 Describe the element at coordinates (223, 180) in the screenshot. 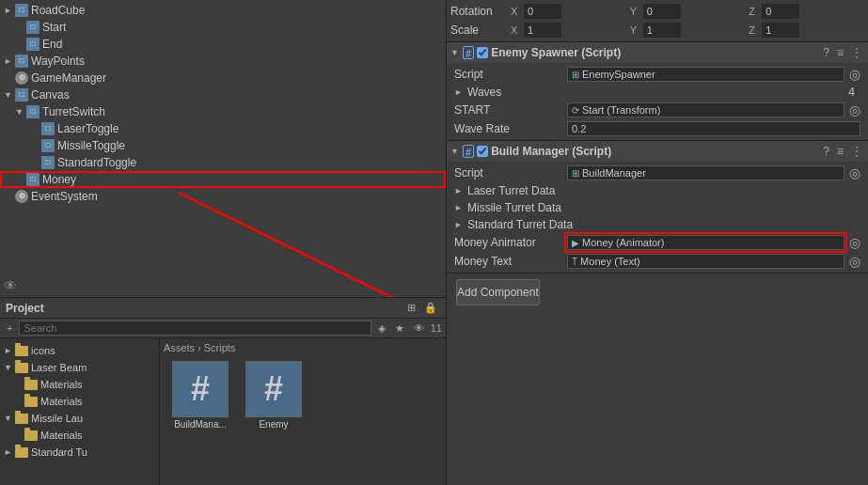

I see `hierarchy-item-money: □ Money` at that location.